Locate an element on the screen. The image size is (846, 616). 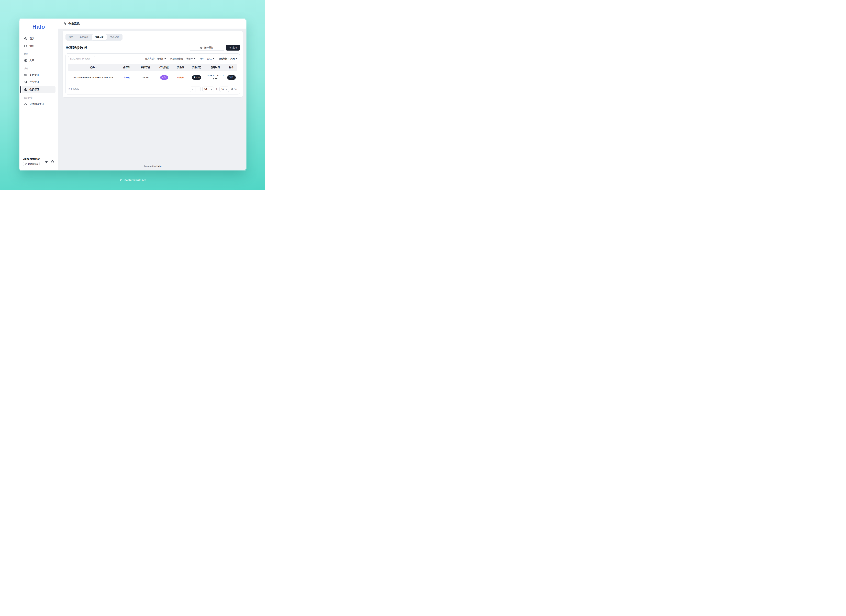
search-input is located at coordinates (81, 59).